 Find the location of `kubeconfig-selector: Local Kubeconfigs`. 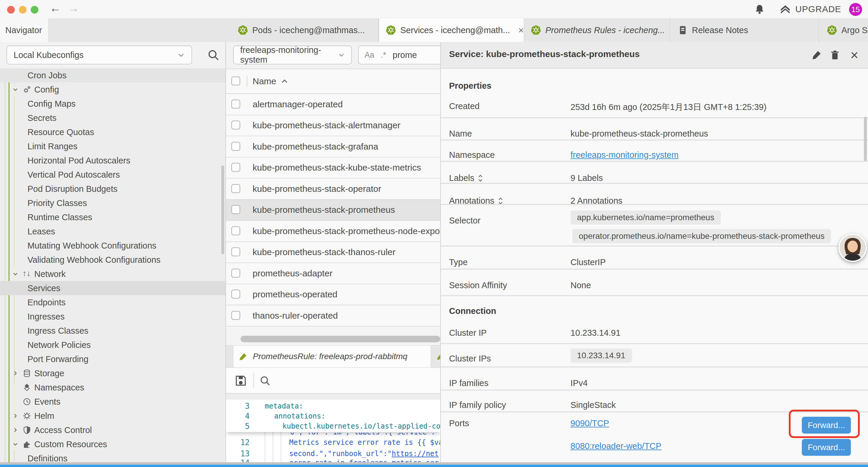

kubeconfig-selector: Local Kubeconfigs is located at coordinates (99, 55).